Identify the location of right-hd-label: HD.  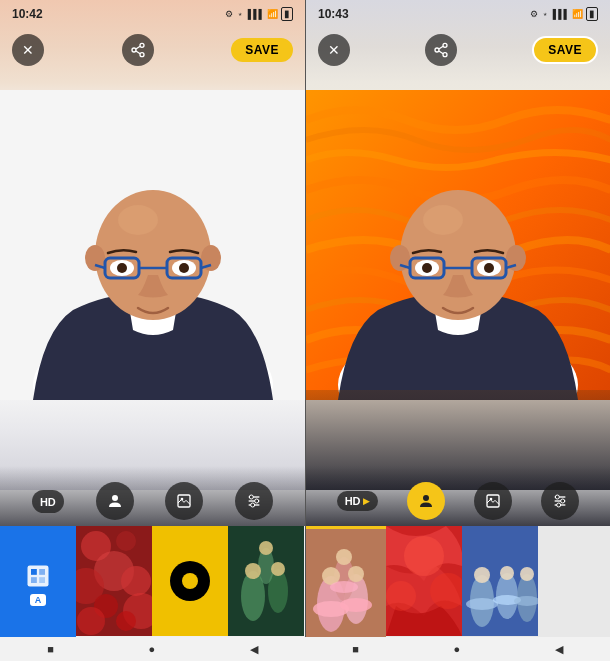
(353, 501).